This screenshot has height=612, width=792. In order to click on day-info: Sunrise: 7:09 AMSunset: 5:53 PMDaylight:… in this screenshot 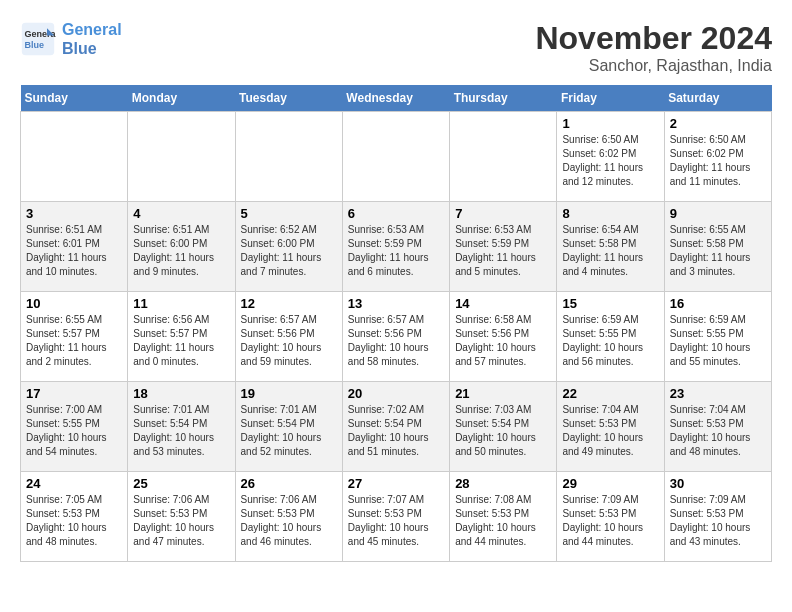, I will do `click(718, 521)`.